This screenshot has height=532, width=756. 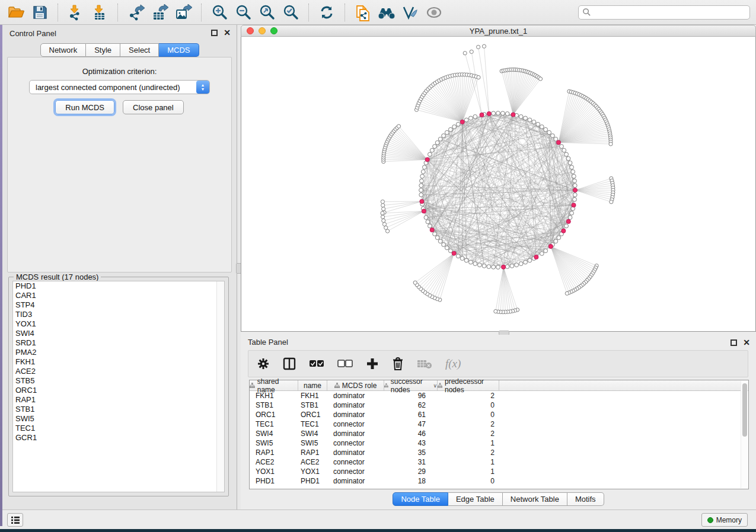 I want to click on column-header-name: name, so click(x=313, y=385).